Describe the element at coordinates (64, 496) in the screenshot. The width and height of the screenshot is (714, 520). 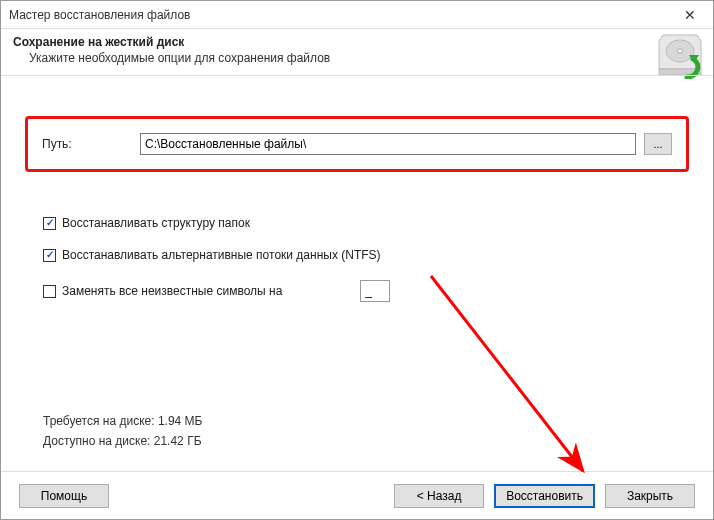
I see `help-button: Помощь` at that location.